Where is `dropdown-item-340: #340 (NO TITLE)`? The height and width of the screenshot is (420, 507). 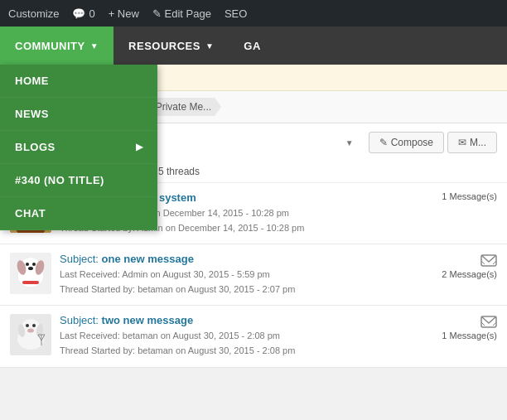
dropdown-item-340: #340 (NO TITLE) is located at coordinates (79, 181).